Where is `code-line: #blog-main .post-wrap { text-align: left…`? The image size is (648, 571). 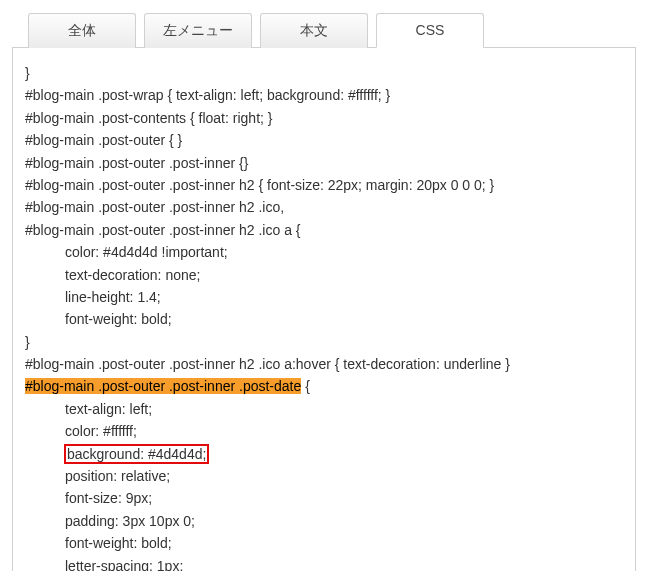
code-line: #blog-main .post-wrap { text-align: left… is located at coordinates (326, 95).